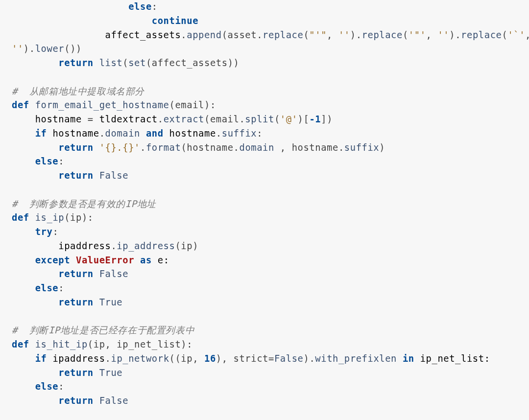  I want to click on comment: # 判断参数是否是有效的IP地址, so click(84, 204).